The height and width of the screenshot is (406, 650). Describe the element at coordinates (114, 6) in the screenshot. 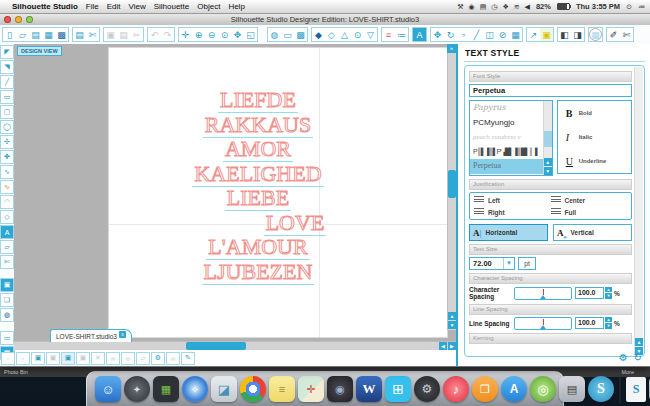

I see `menu-item: Edit` at that location.